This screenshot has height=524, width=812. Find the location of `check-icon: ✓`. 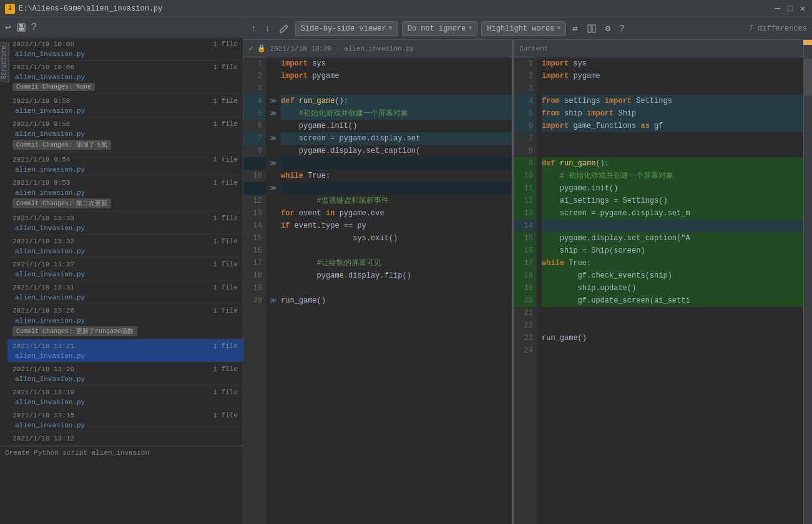

check-icon: ✓ is located at coordinates (251, 49).